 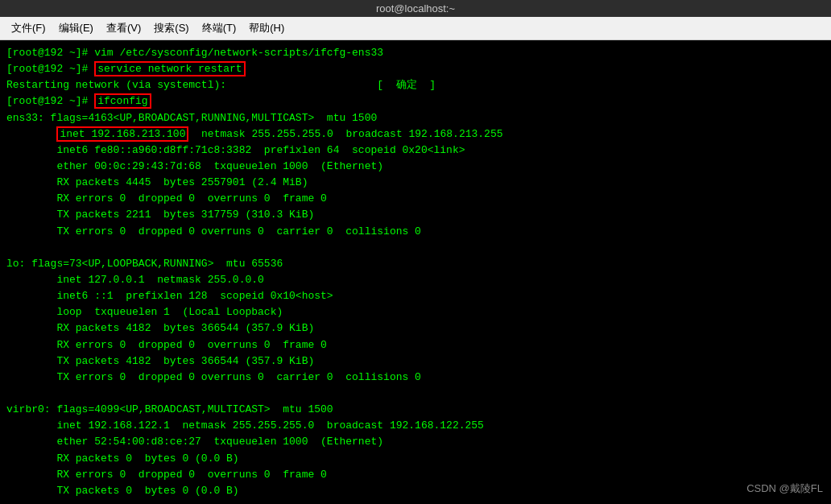 What do you see at coordinates (416, 378) in the screenshot?
I see `terminal-lo-tx-err: TX errors 0 dropped 0 overruns 0 carrier…` at bounding box center [416, 378].